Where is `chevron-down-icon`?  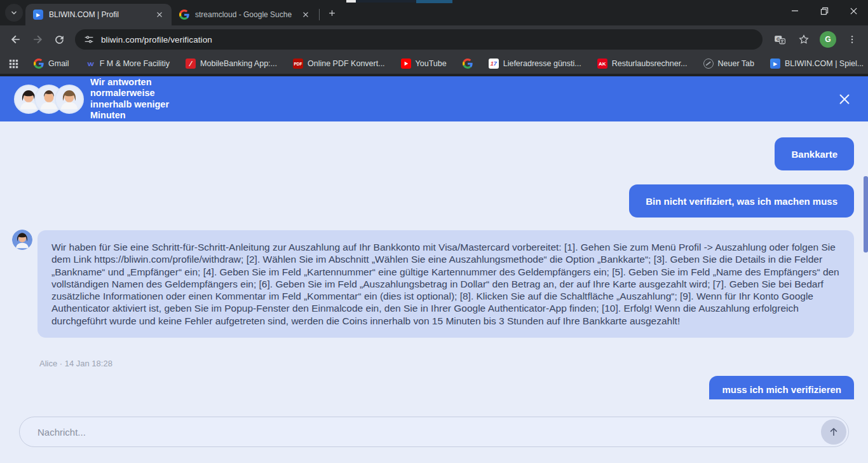 chevron-down-icon is located at coordinates (14, 13).